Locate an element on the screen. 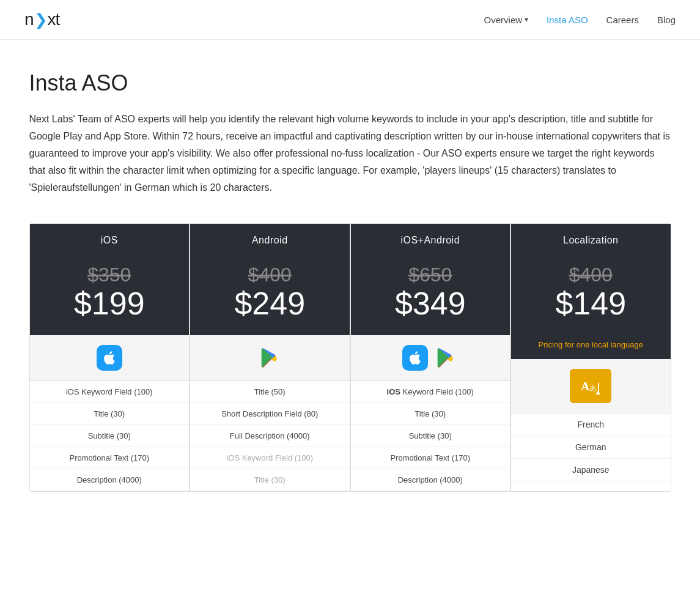 The height and width of the screenshot is (597, 700). googleplay-icon is located at coordinates (270, 358).